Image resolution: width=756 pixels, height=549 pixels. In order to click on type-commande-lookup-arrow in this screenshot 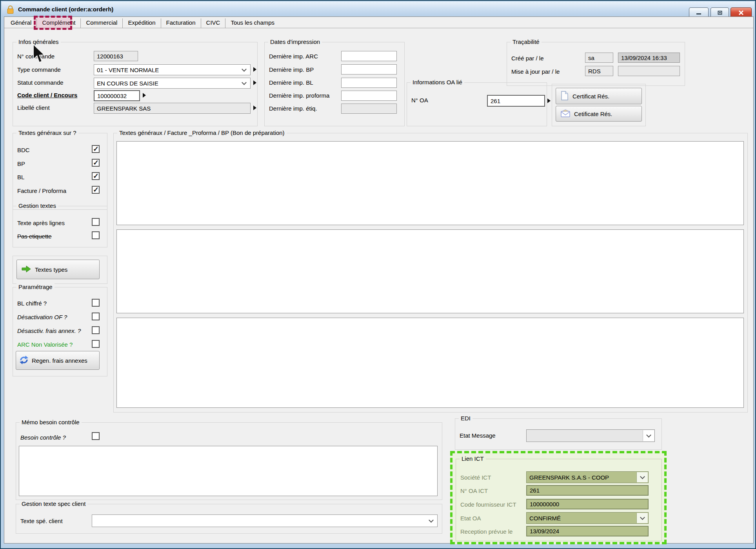, I will do `click(255, 69)`.